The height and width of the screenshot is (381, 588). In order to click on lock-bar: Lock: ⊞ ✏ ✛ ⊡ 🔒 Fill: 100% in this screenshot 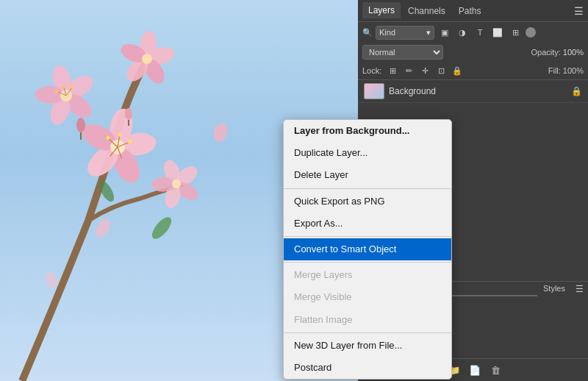, I will do `click(473, 71)`.